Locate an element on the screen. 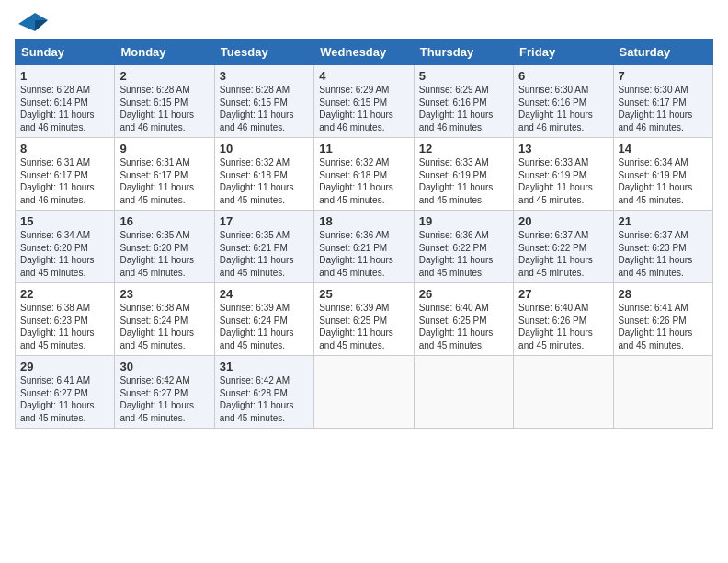  day-number: 27 is located at coordinates (563, 294).